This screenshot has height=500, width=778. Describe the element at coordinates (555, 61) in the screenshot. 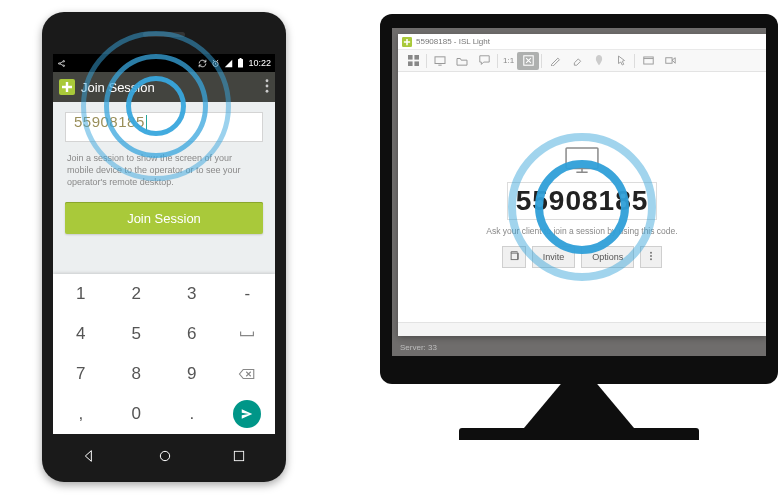

I see `pen-icon` at that location.